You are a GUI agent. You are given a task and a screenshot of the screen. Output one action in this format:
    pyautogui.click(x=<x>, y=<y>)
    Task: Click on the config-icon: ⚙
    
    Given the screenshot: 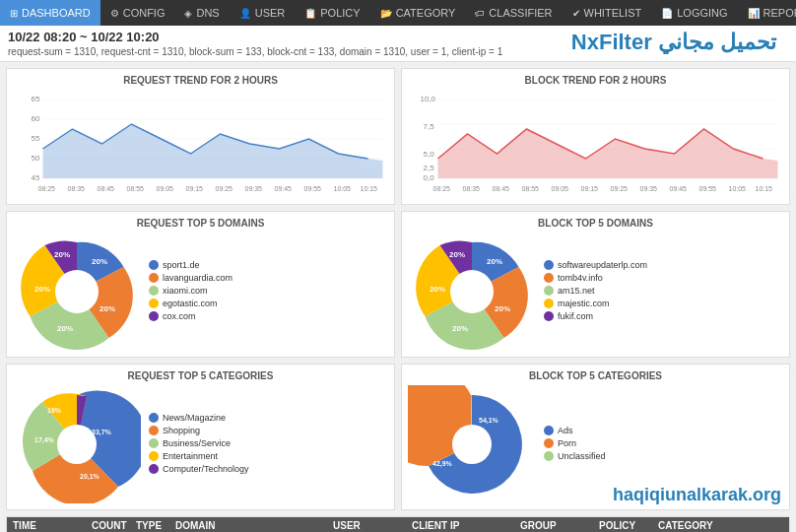 What is the action you would take?
    pyautogui.click(x=114, y=14)
    